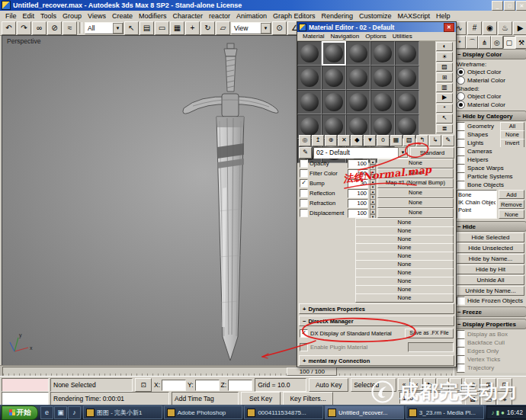 The height and width of the screenshot is (420, 526). What do you see at coordinates (261, 399) in the screenshot?
I see `set-key-button: Set Key` at bounding box center [261, 399].